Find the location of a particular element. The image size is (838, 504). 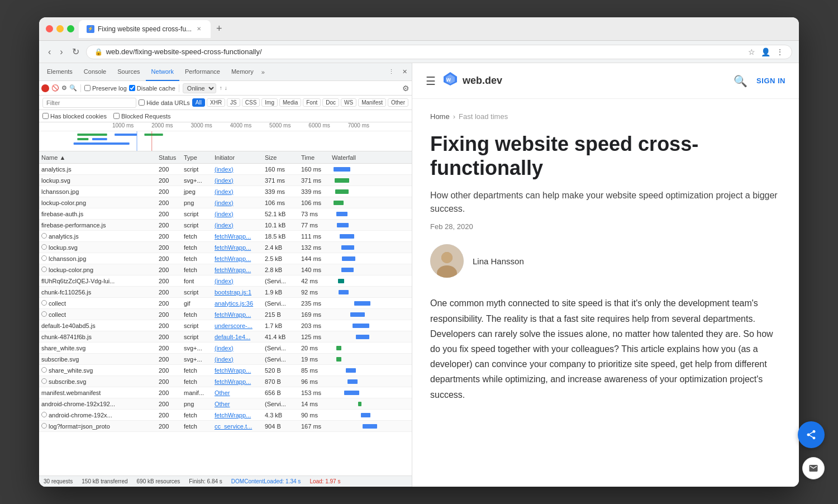

new-tab-button: + is located at coordinates (219, 29).